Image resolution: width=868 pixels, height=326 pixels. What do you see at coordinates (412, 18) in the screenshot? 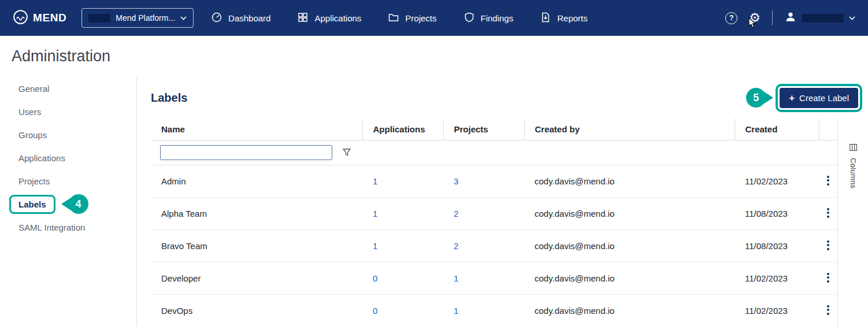
I see `nav-item-projects: Projects` at bounding box center [412, 18].